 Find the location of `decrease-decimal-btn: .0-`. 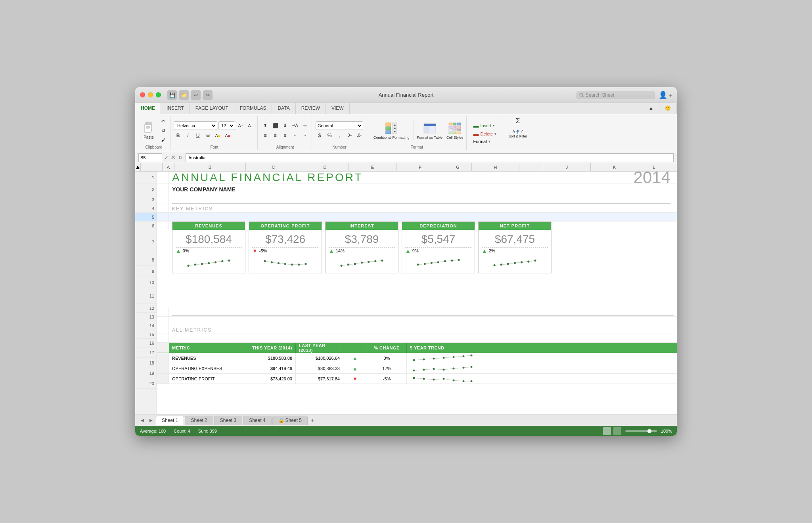

decrease-decimal-btn: .0- is located at coordinates (359, 136).